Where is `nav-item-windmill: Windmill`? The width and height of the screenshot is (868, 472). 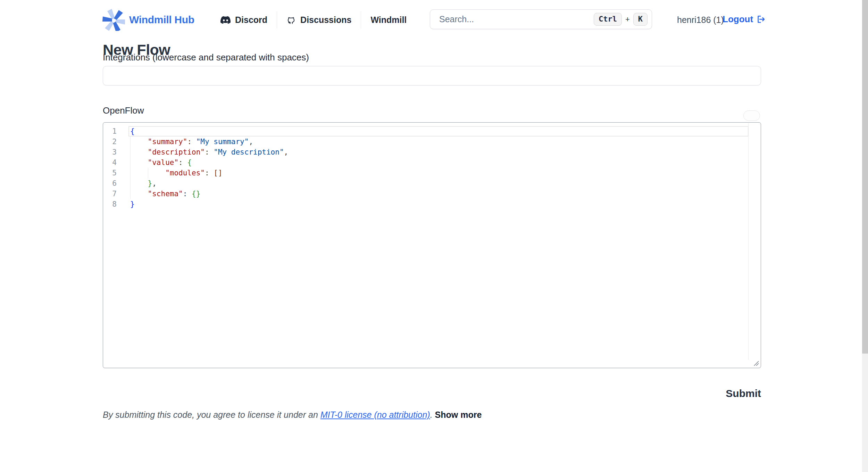 nav-item-windmill: Windmill is located at coordinates (389, 20).